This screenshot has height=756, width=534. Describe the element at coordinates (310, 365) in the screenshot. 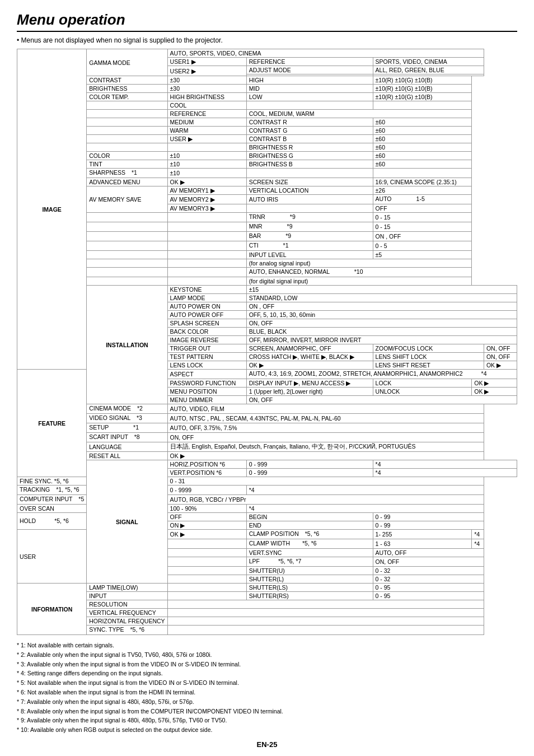

I see `lens-lock-val: OK ▶` at that location.